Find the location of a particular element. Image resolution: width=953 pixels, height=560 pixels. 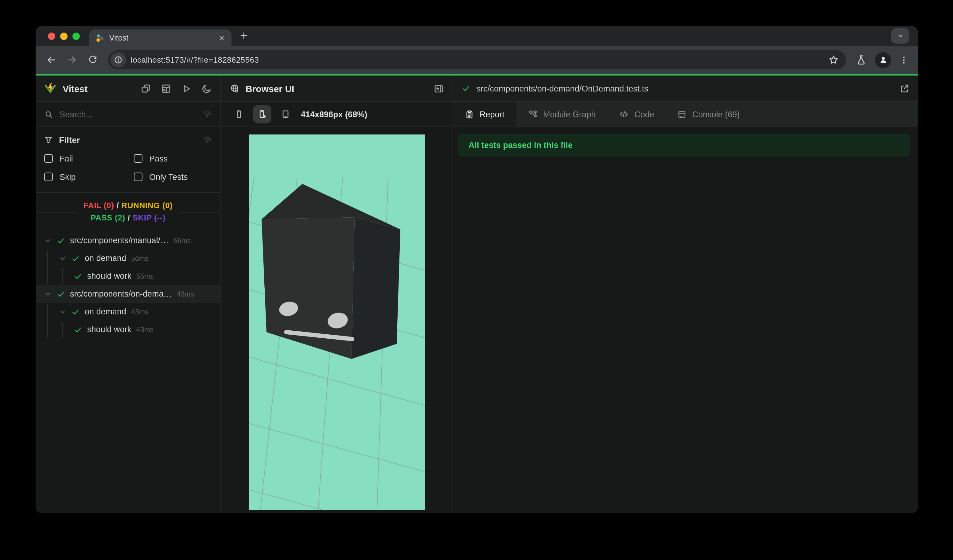

site-info-icon is located at coordinates (118, 60).